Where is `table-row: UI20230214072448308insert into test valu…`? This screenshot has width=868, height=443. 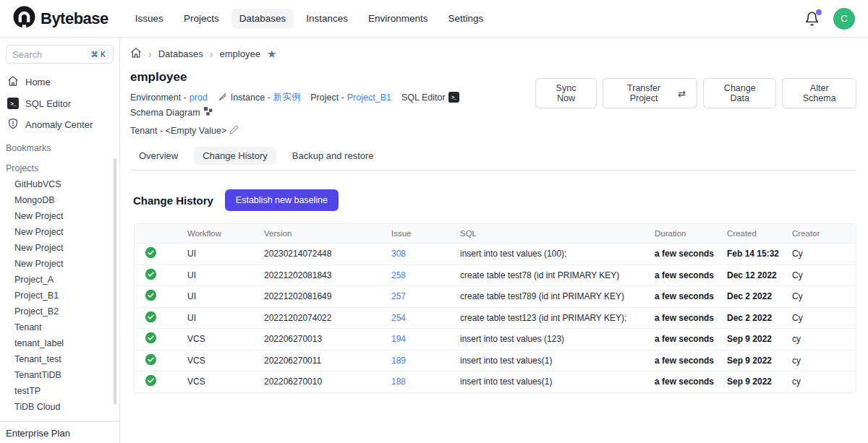
table-row: UI20230214072448308insert into test valu… is located at coordinates (495, 254).